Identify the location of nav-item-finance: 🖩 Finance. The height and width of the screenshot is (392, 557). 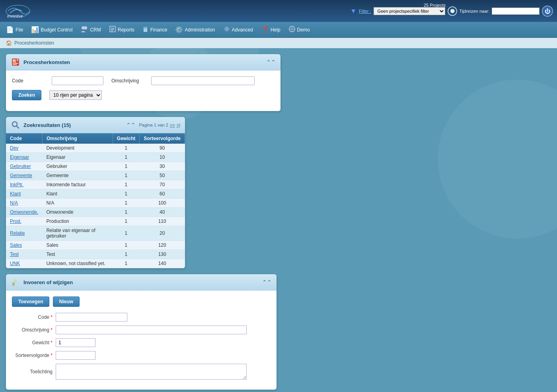
(155, 30).